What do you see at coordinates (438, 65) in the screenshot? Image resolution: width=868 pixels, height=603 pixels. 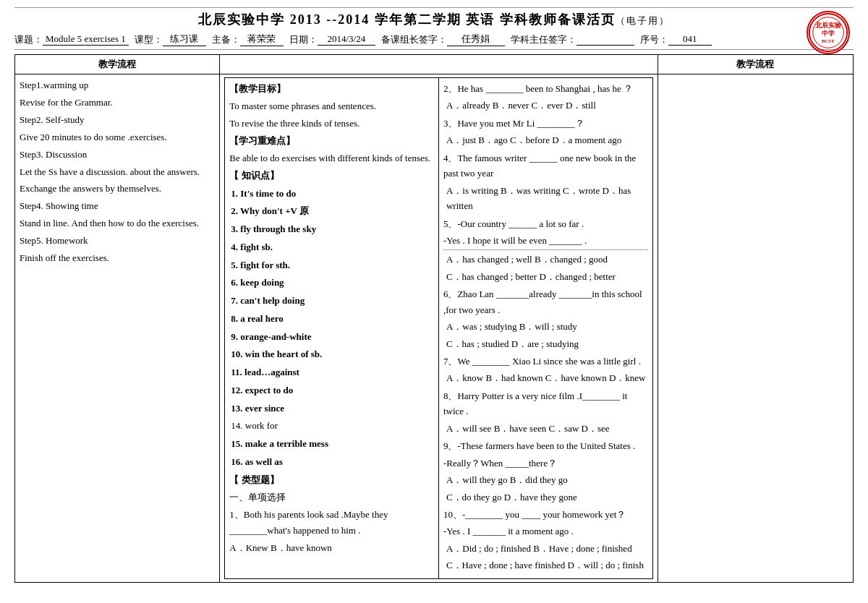 I see `col2-main` at bounding box center [438, 65].